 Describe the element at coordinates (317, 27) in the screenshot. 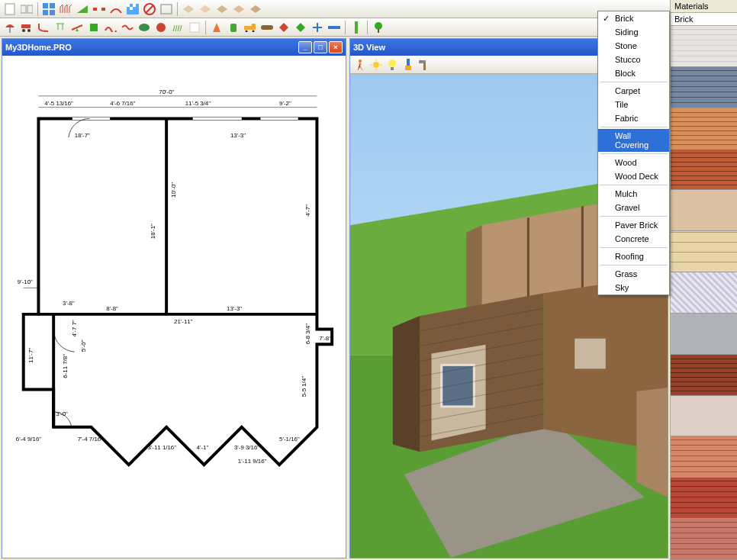

I see `plus-icon` at that location.